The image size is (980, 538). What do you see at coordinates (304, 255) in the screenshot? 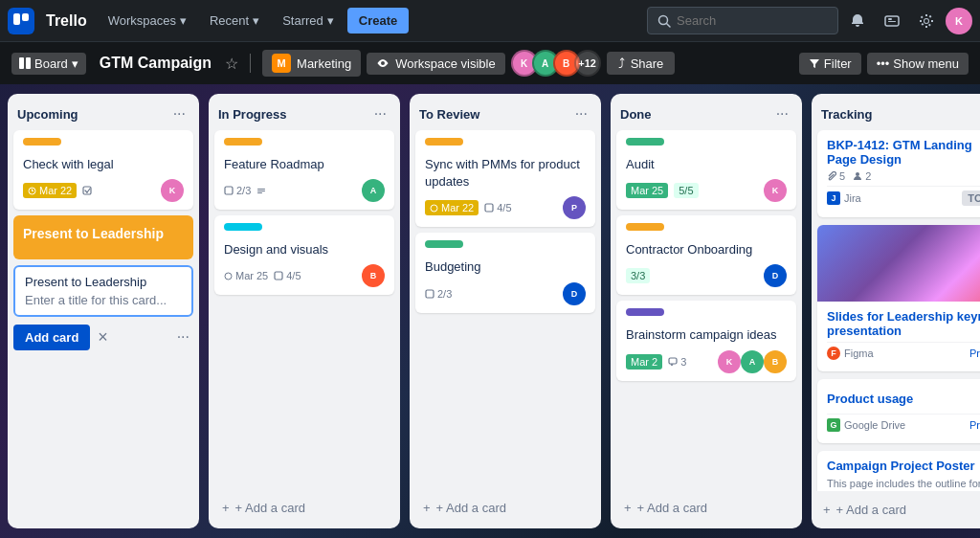
I see `card-design-visuals: Design and visuals Mar 25 4/5 B` at bounding box center [304, 255].